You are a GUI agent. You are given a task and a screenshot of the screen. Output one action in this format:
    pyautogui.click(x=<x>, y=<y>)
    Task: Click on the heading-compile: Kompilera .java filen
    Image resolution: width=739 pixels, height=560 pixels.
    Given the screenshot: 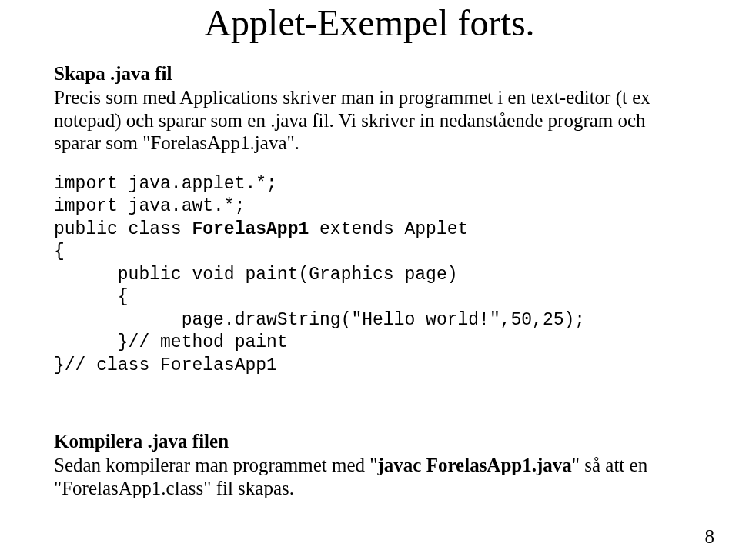 What is the action you would take?
    pyautogui.click(x=370, y=442)
    